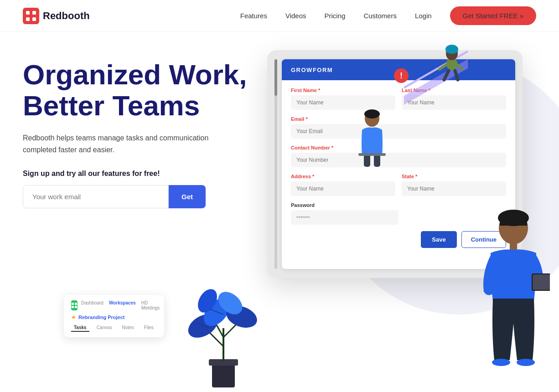 The height and width of the screenshot is (392, 559). I want to click on address-group: Address *, so click(343, 185).